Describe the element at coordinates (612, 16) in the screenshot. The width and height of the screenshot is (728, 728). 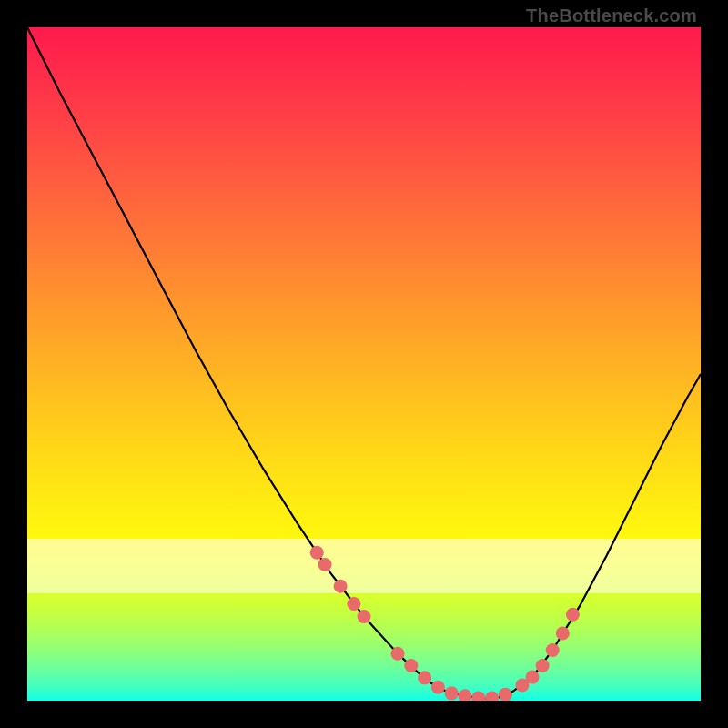
I see `watermark-text: TheBottleneck.com` at that location.